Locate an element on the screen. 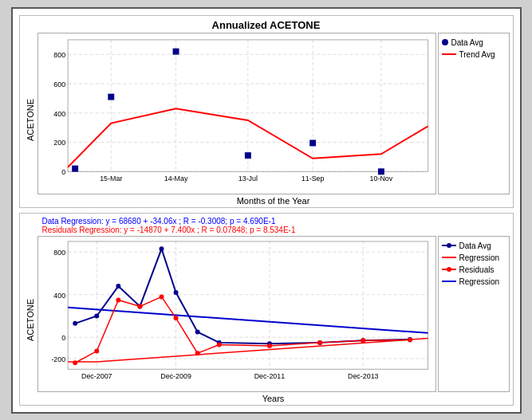 The image size is (532, 420). legend-label-bot-residuals: Residuals is located at coordinates (477, 269).